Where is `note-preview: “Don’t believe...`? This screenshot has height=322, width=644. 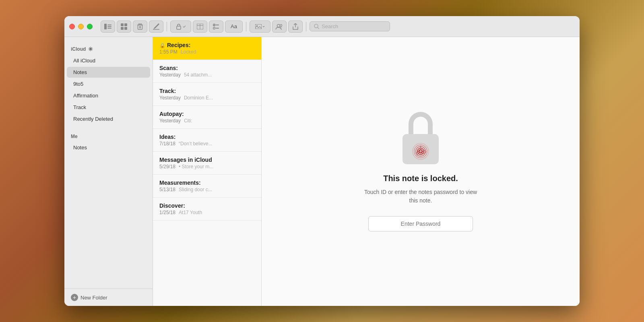 note-preview: “Don’t believe... is located at coordinates (196, 144).